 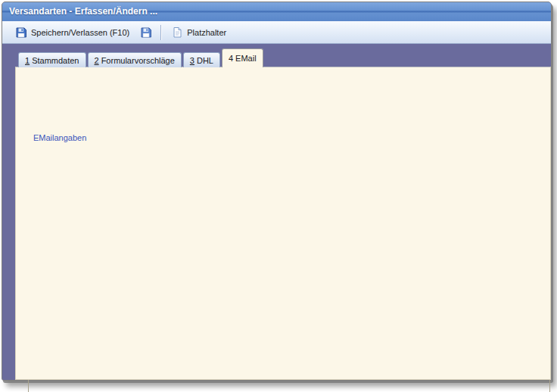 I want to click on placeholder-button: Platzhalter, so click(x=198, y=33).